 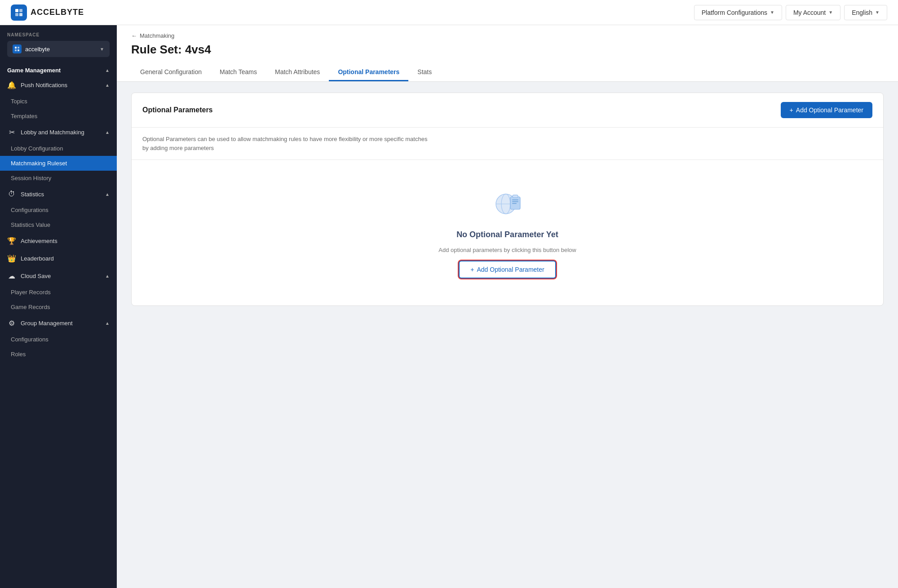 What do you see at coordinates (862, 13) in the screenshot?
I see `language-label: English` at bounding box center [862, 13].